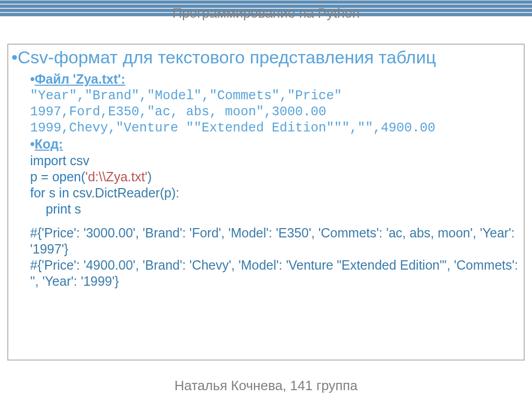 This screenshot has width=532, height=399. What do you see at coordinates (37, 193) in the screenshot?
I see `kw-for: for` at bounding box center [37, 193].